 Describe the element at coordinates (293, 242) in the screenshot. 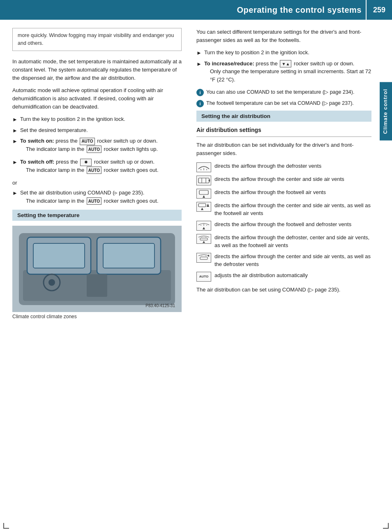

I see `air-text-6: directs the airflow through the defroste…` at that location.